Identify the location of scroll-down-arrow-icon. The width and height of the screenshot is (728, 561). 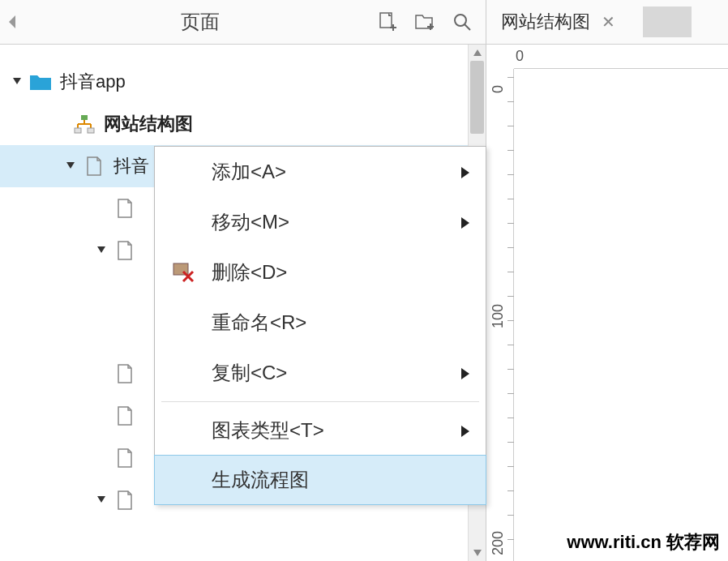
(477, 553).